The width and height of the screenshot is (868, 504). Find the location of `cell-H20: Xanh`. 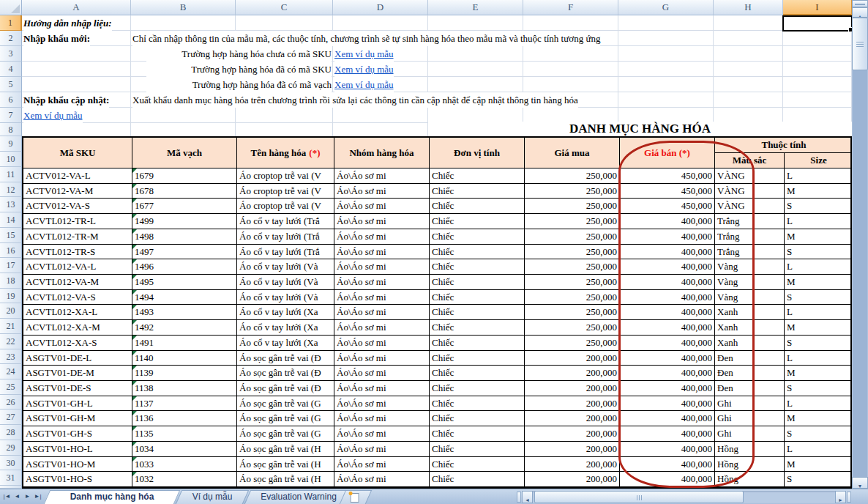

cell-H20: Xanh is located at coordinates (749, 312).